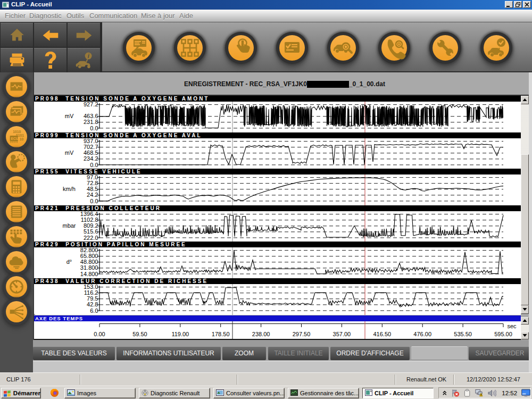 This screenshot has width=532, height=399. Describe the element at coordinates (94, 311) in the screenshot. I see `svg-text: 6.0` at that location.